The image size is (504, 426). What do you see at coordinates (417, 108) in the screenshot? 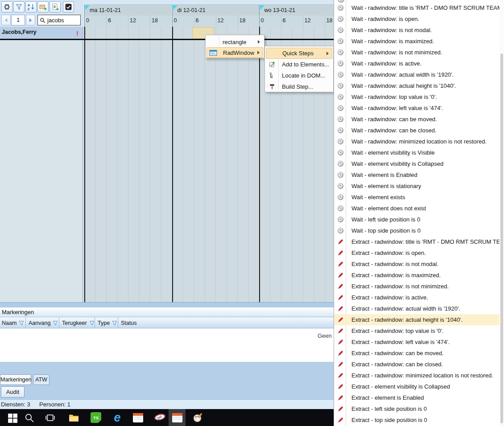
I see `step-row-wait: Wait - radwindow: left value is '474'.` at bounding box center [417, 108].